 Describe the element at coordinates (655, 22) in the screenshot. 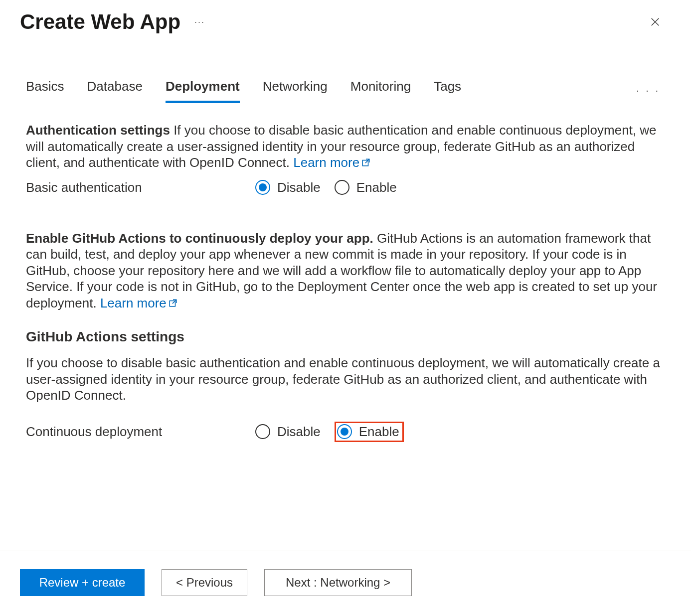

I see `close-button` at that location.